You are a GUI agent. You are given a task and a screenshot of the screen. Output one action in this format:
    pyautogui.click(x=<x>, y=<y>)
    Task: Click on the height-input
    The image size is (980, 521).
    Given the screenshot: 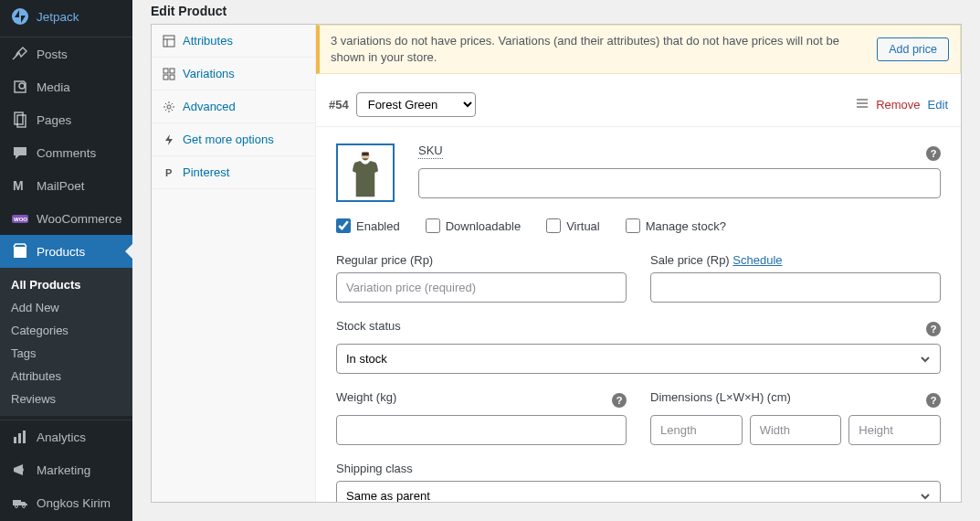 What is the action you would take?
    pyautogui.click(x=895, y=430)
    